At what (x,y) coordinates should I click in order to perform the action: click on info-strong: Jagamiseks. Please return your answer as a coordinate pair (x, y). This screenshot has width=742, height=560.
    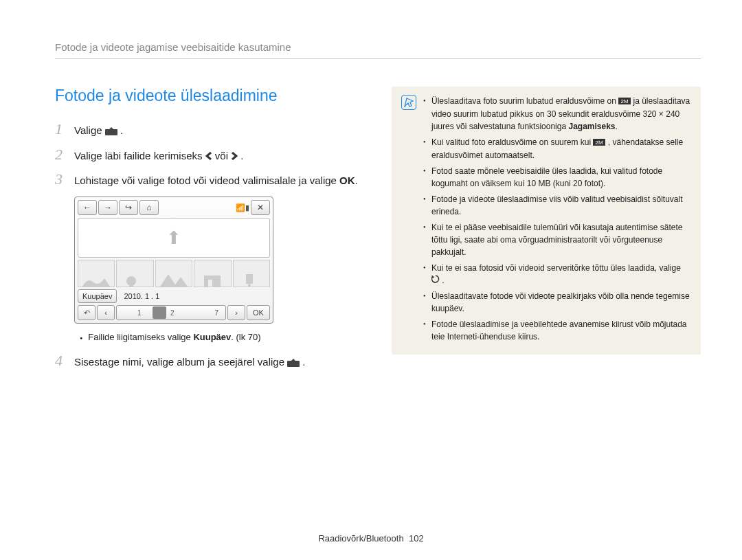
    Looking at the image, I should click on (592, 126).